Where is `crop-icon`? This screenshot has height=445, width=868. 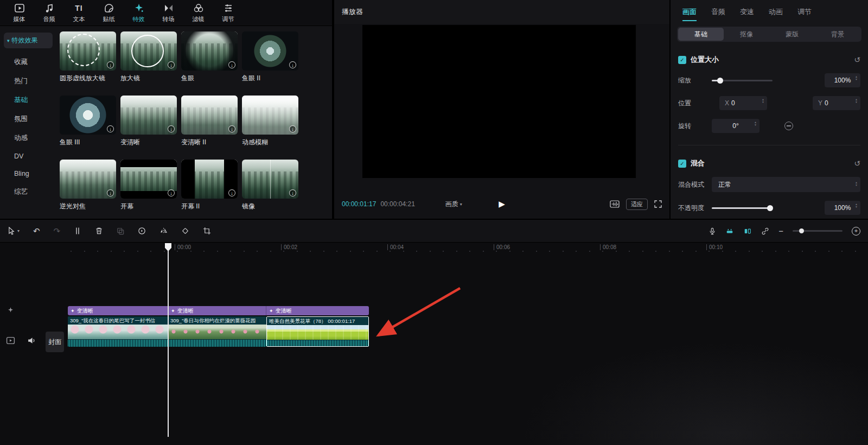
crop-icon is located at coordinates (207, 231).